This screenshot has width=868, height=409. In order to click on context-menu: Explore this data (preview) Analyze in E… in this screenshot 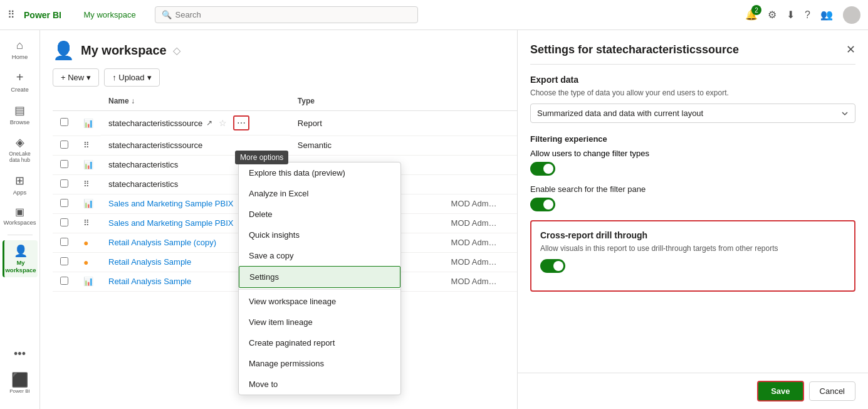, I will do `click(320, 279)`.